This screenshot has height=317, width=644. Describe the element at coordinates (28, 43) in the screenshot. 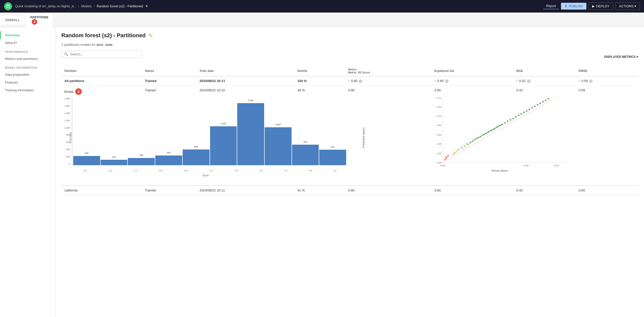

I see `sidebar-item-whatif: What if?` at that location.